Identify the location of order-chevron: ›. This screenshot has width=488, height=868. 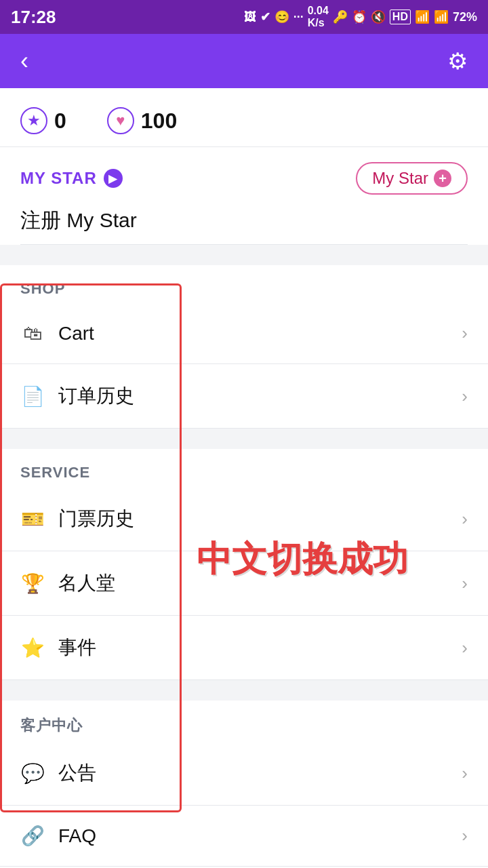
(465, 396).